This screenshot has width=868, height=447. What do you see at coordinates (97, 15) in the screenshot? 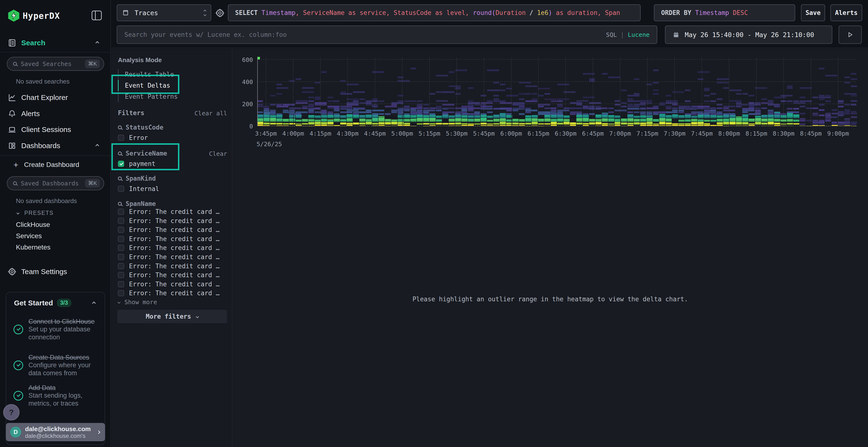
I see `sidebar-collapse-icon` at bounding box center [97, 15].